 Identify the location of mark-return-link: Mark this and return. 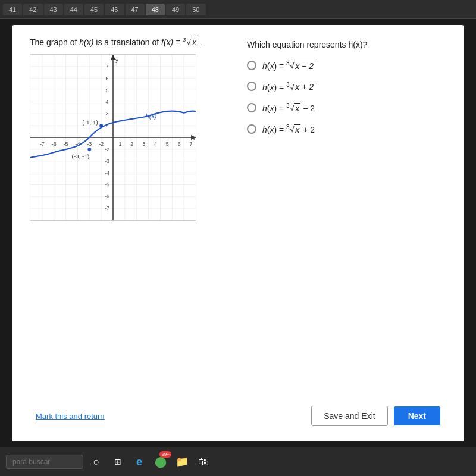
(70, 416).